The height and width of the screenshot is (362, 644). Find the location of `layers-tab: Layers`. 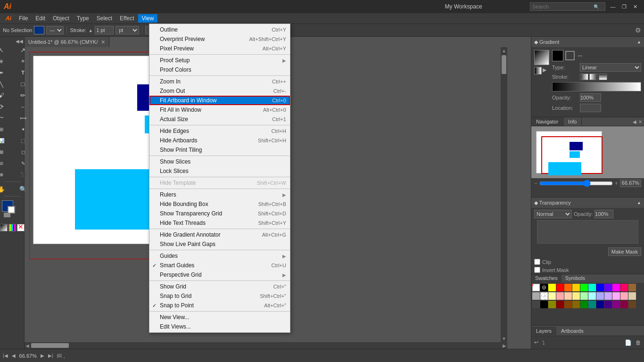

layers-tab: Layers is located at coordinates (544, 331).